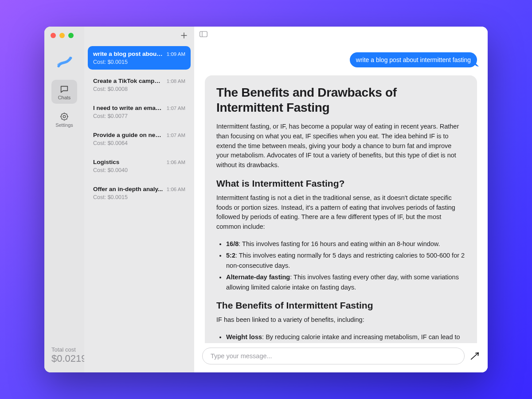 The height and width of the screenshot is (399, 532). Describe the element at coordinates (333, 356) in the screenshot. I see `message-input: Type your message...` at that location.